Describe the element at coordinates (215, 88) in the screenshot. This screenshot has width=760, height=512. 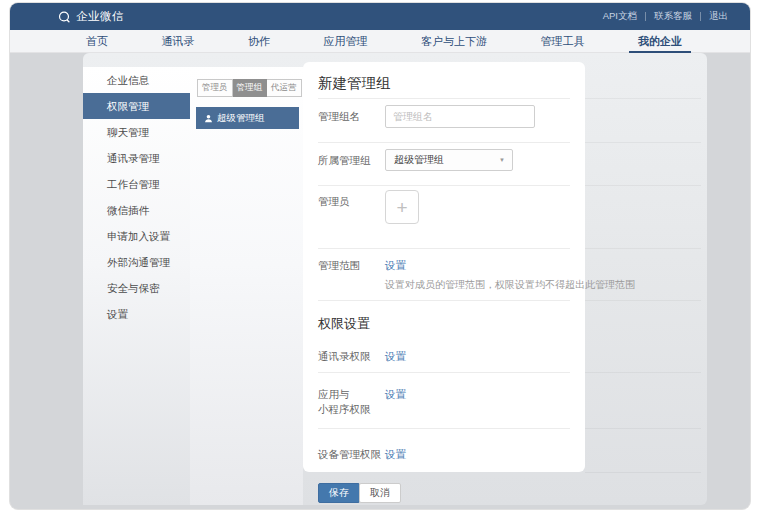
I see `tab-administrators: 管理员` at that location.